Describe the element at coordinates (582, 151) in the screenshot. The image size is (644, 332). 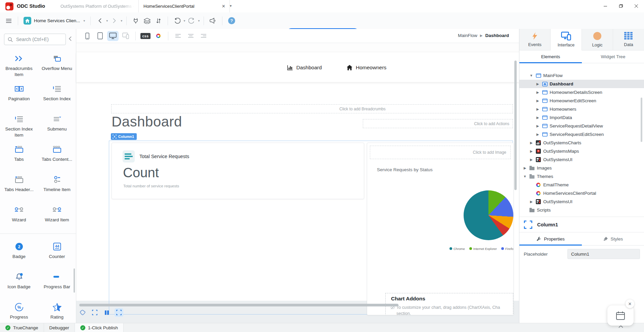
I see `tree-item-outsystemsmaps: ▶OutSystemsMaps` at that location.